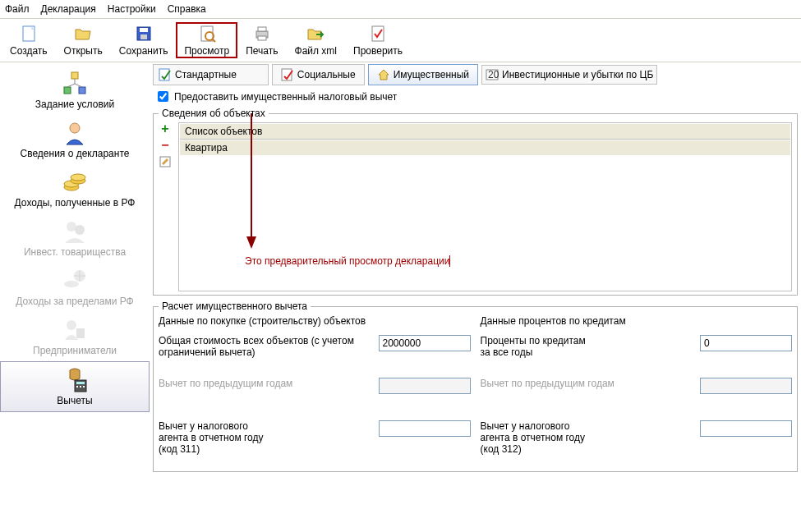 The image size is (801, 532). Describe the element at coordinates (401, 41) in the screenshot. I see `toolbar: Создать Открыть Сохранить Просмотр Печат…` at that location.